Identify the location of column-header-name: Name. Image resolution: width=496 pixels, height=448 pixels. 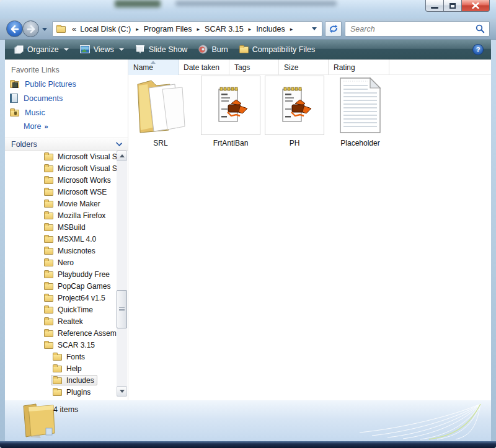
(154, 67).